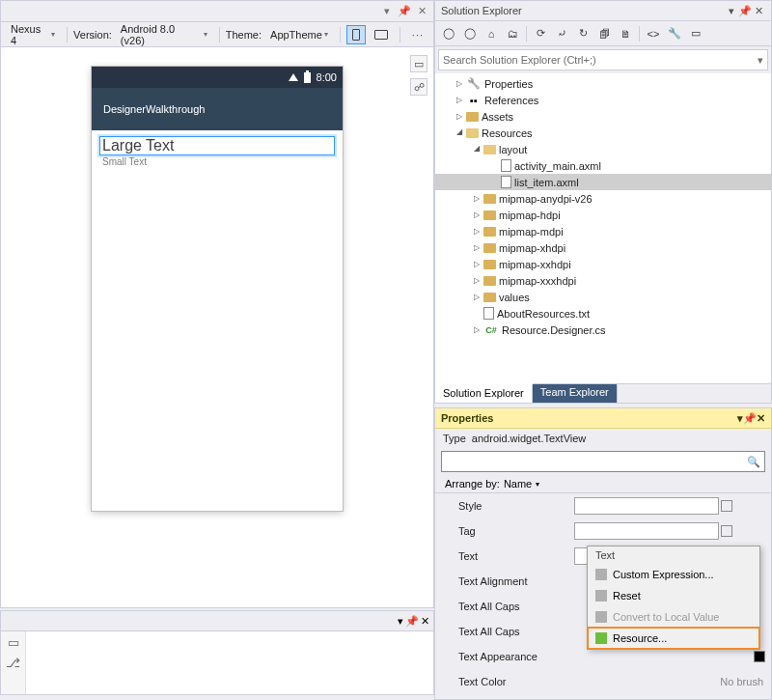 Image resolution: width=772 pixels, height=700 pixels. I want to click on properties-search: 🔍, so click(603, 462).